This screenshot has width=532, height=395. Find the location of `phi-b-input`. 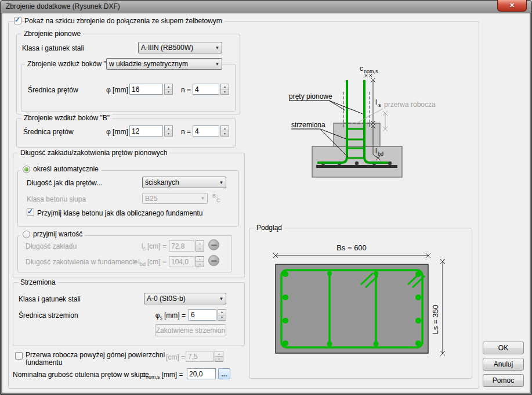

phi-b-input is located at coordinates (146, 131).